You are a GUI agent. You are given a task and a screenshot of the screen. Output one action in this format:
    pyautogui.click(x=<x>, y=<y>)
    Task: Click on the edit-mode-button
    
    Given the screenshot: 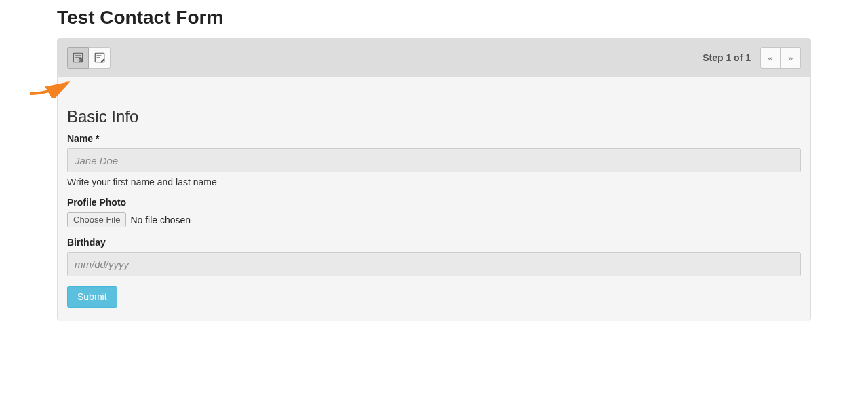 What is the action you would take?
    pyautogui.click(x=100, y=58)
    